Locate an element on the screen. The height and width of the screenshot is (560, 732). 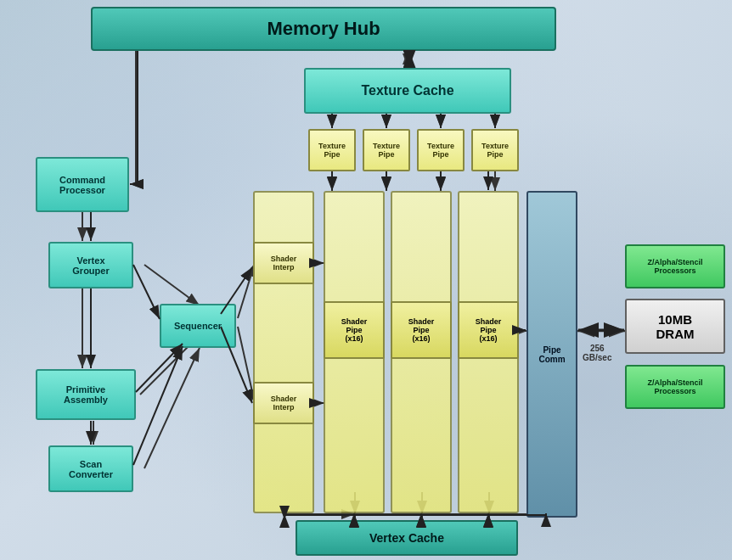
sequencer-box: Sequencer is located at coordinates (198, 326).